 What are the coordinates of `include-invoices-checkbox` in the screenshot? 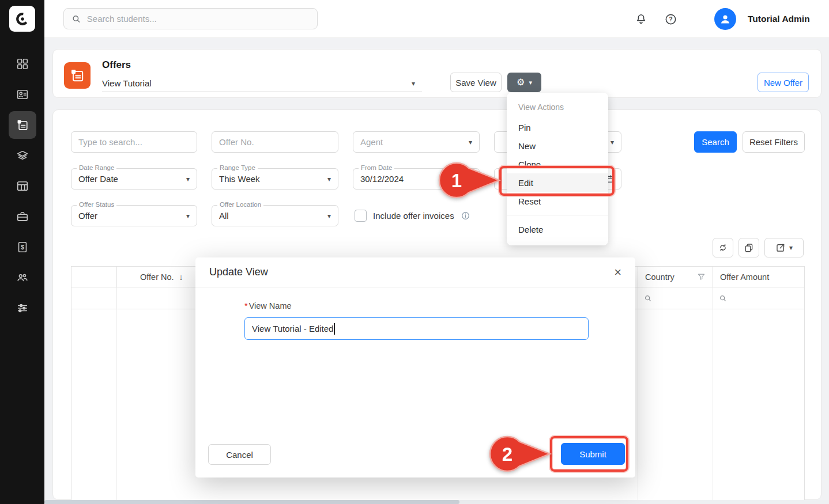 It's located at (361, 215).